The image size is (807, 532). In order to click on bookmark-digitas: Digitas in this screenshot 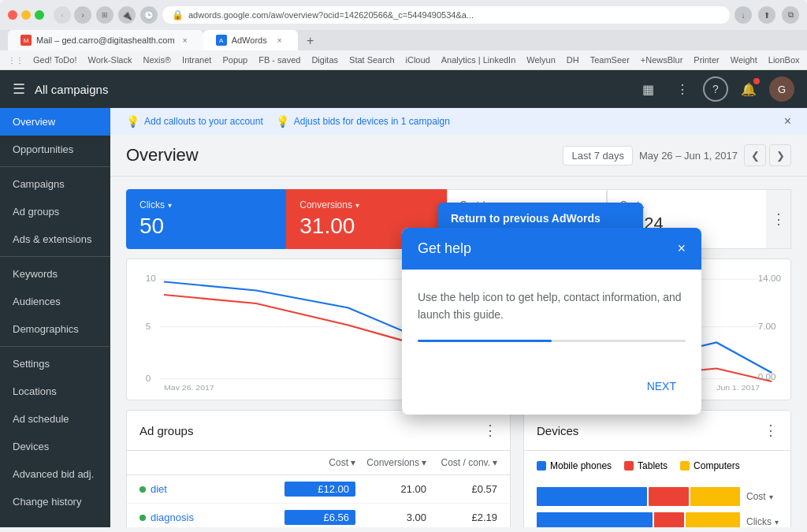, I will do `click(325, 60)`.